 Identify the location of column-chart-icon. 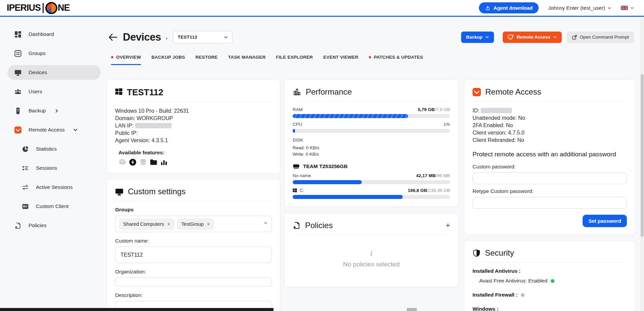
(297, 92).